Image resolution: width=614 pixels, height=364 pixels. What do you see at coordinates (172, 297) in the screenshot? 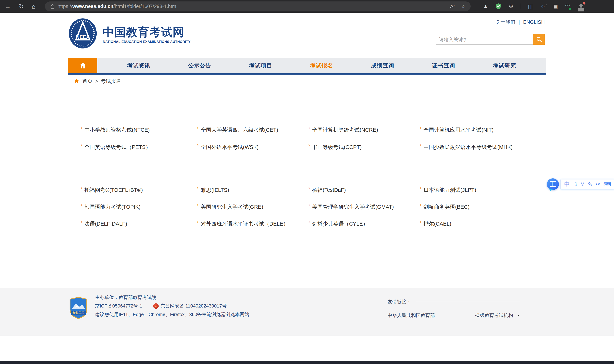
I see `footer-organizer: 主办单位：教育部教育考试院` at bounding box center [172, 297].